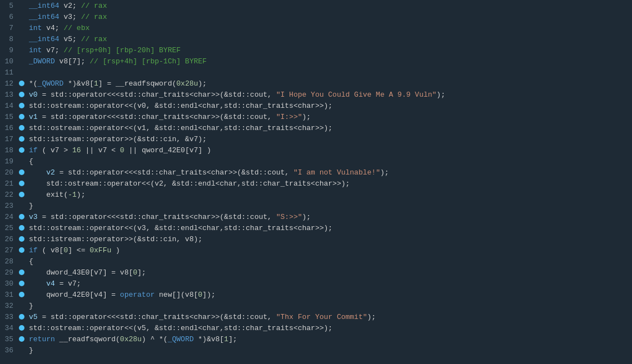 The width and height of the screenshot is (632, 364). I want to click on token-normal: v7;, so click(52, 50).